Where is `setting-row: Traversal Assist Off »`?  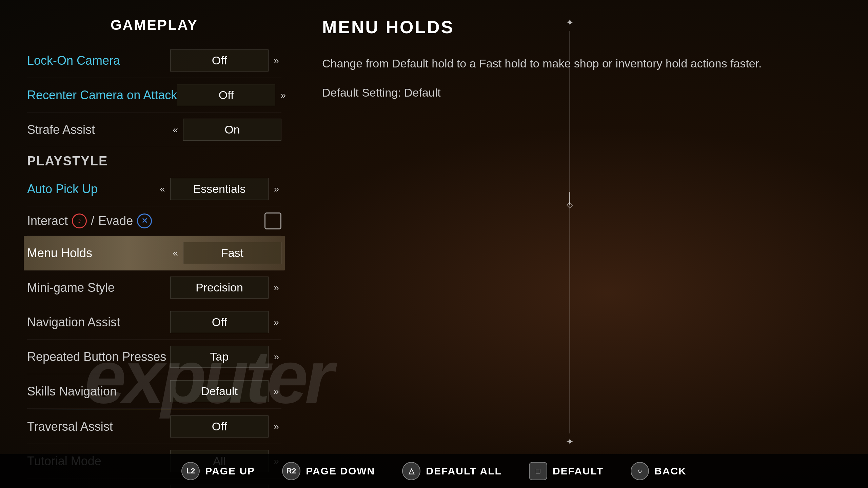 setting-row: Traversal Assist Off » is located at coordinates (154, 427).